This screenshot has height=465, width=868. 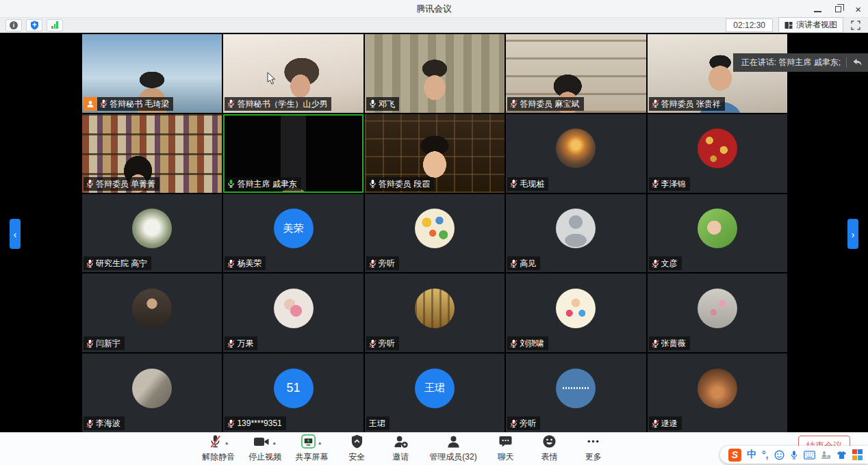 What do you see at coordinates (853, 234) in the screenshot?
I see `next-page-button: ›` at bounding box center [853, 234].